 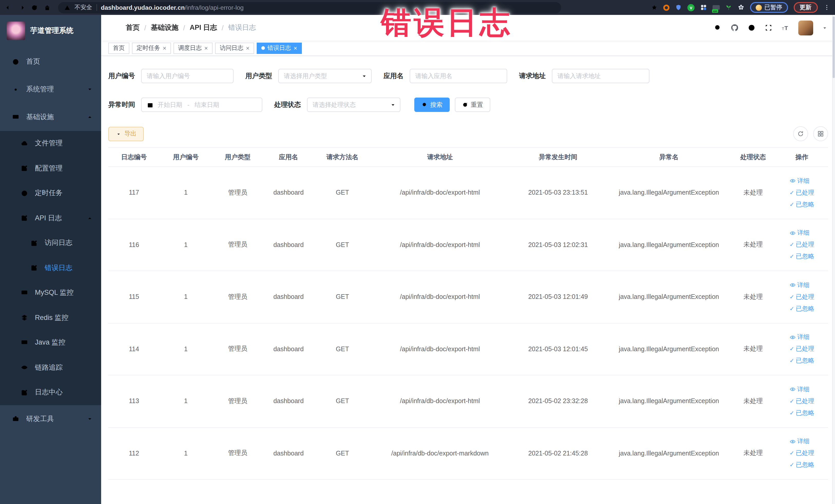 What do you see at coordinates (50, 260) in the screenshot?
I see `sidebar: 芋道管理系统 首页 系统管理 基础设施` at bounding box center [50, 260].